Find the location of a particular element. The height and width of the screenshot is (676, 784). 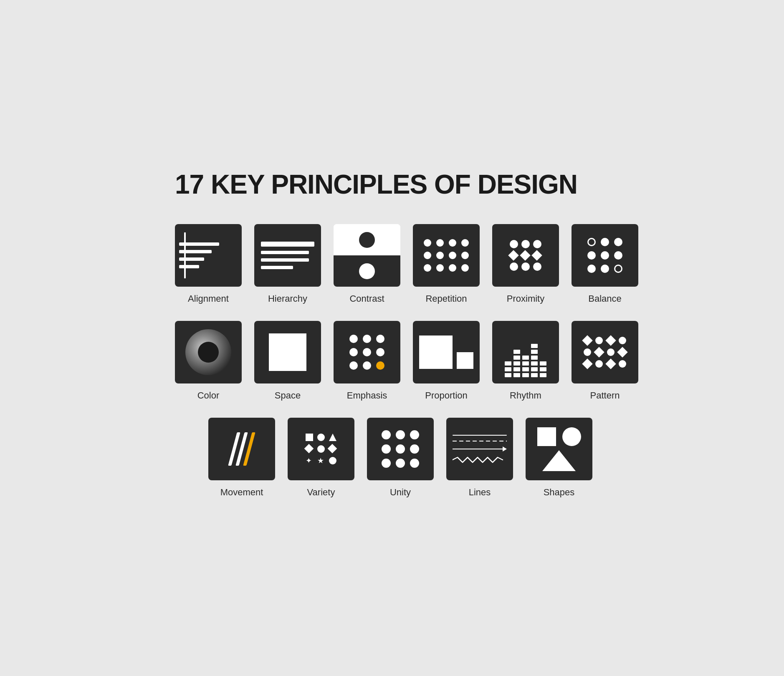

principle-proximity: Proximity is located at coordinates (526, 264).